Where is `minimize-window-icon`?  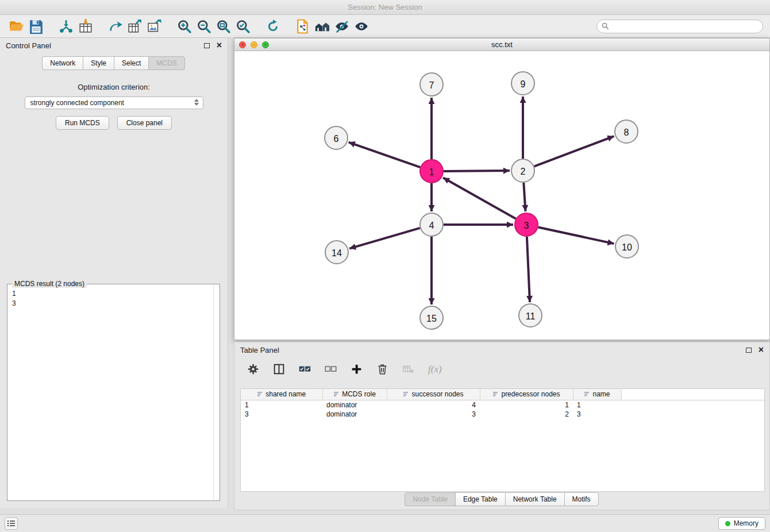
minimize-window-icon is located at coordinates (254, 45).